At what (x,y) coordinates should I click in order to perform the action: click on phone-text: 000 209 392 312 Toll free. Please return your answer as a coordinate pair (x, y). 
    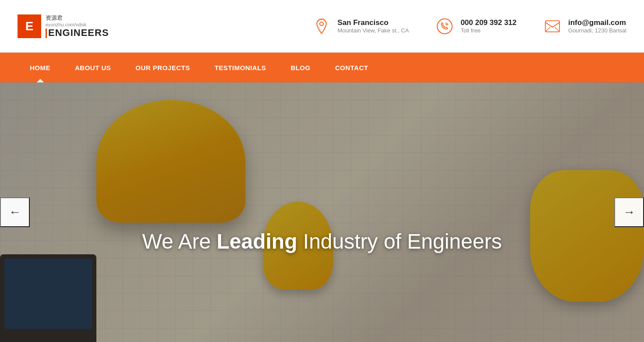
    Looking at the image, I should click on (488, 26).